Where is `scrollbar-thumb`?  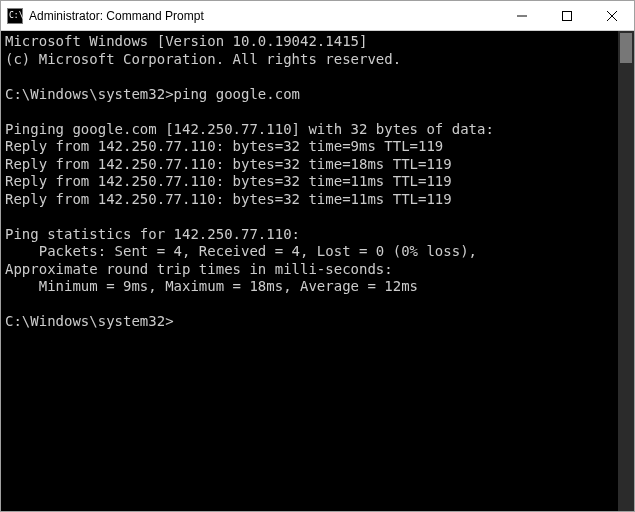
scrollbar-thumb is located at coordinates (626, 48).